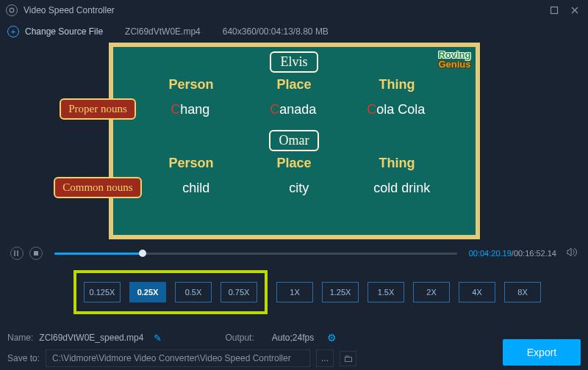 The image size is (588, 370). Describe the element at coordinates (294, 252) in the screenshot. I see `playback-controls: 00:04:20.19/00:16:52.14` at that location.